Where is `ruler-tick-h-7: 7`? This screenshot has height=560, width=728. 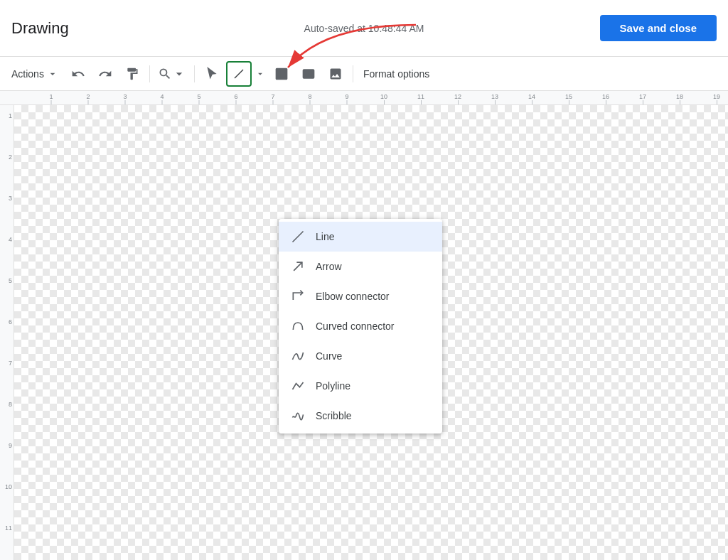
ruler-tick-h-7: 7 is located at coordinates (273, 99).